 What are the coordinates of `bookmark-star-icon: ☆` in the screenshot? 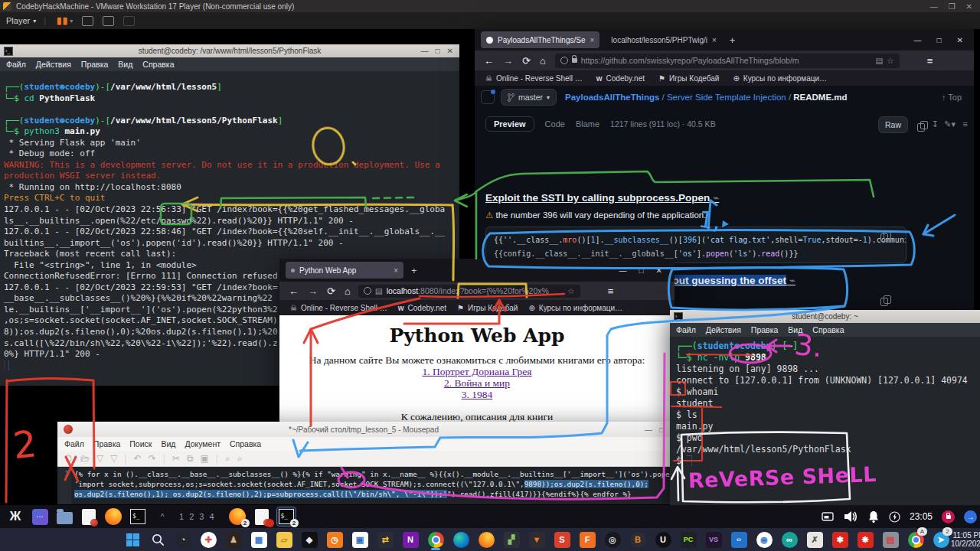 It's located at (571, 291).